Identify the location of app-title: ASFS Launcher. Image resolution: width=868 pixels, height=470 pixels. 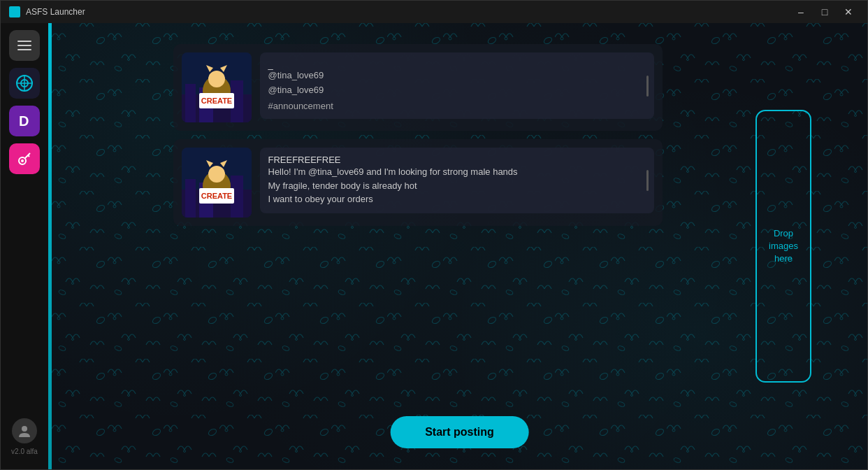
(56, 12).